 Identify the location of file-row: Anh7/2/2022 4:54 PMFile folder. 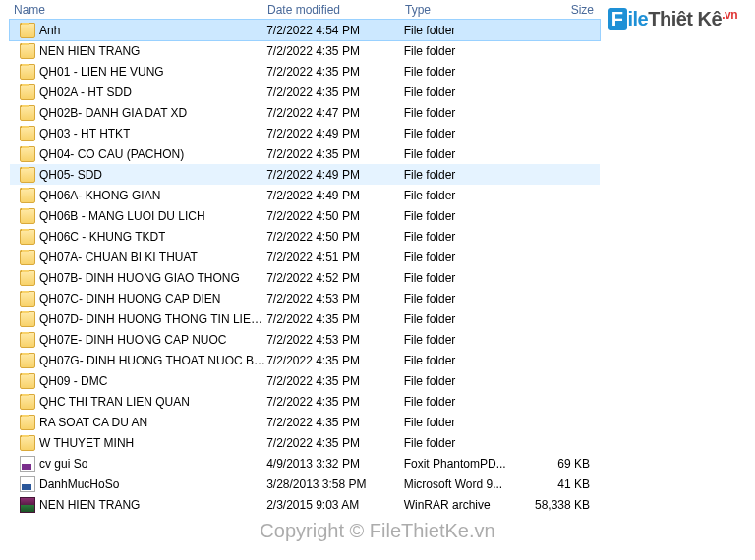
(305, 29).